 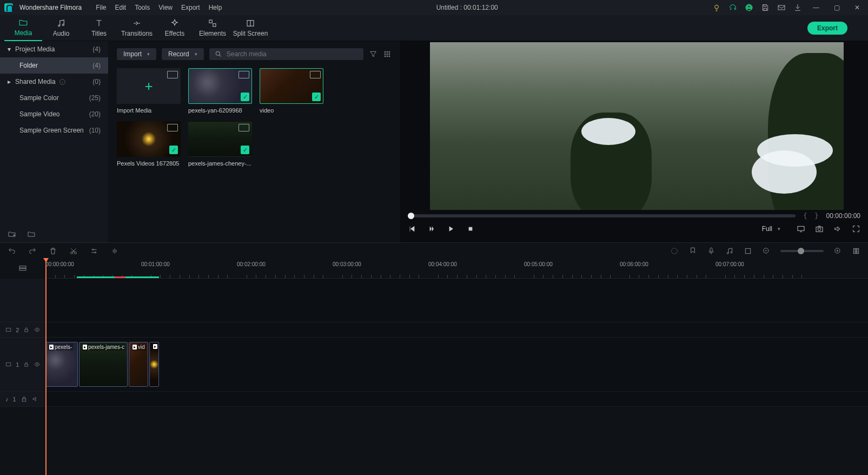 I want to click on new-folder-icon, so click(x=12, y=234).